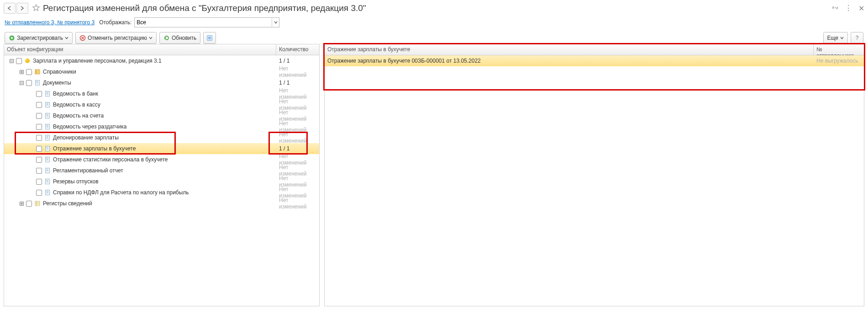  I want to click on tree-item-label: Ведомость в кассу, so click(77, 105).